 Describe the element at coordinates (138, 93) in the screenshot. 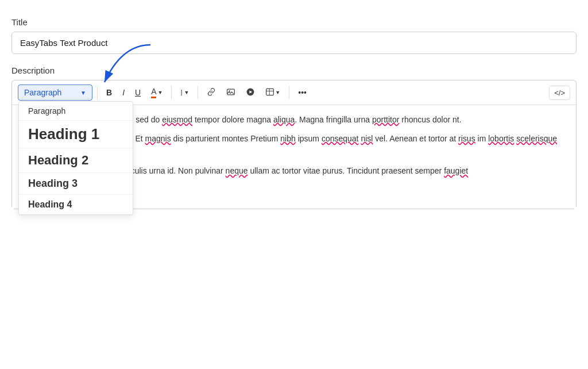

I see `underline-button: U` at that location.